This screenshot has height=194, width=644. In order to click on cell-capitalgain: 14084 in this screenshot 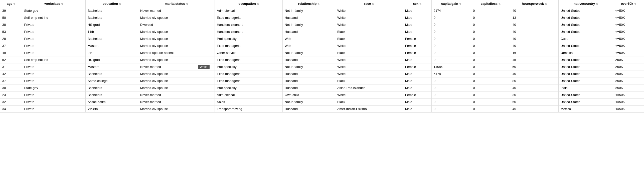, I will do `click(451, 67)`.